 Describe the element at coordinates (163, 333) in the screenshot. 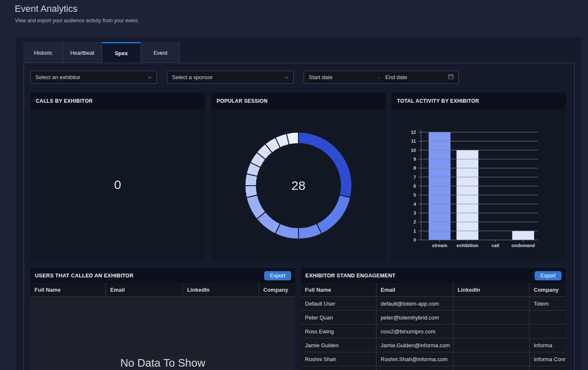

I see `empty-table-body: No Data To Show` at that location.